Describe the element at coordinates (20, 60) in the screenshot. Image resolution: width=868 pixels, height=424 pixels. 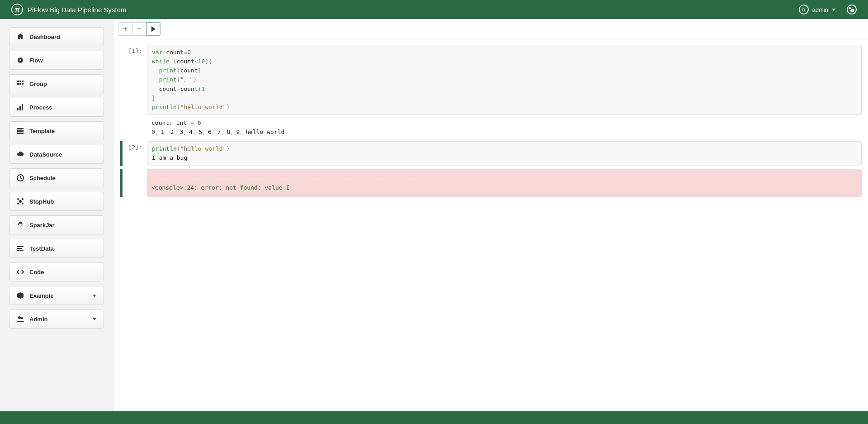
I see `flow-icon` at that location.